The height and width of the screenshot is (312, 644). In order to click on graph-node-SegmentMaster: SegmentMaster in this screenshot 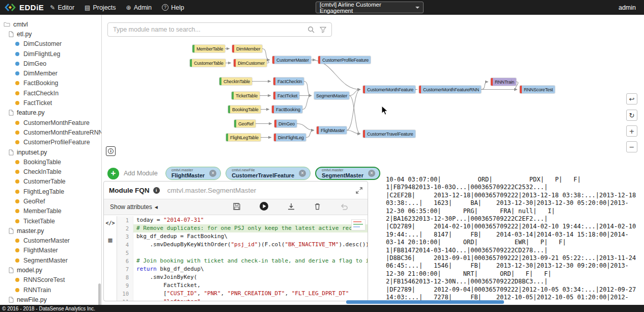, I will do `click(332, 96)`.